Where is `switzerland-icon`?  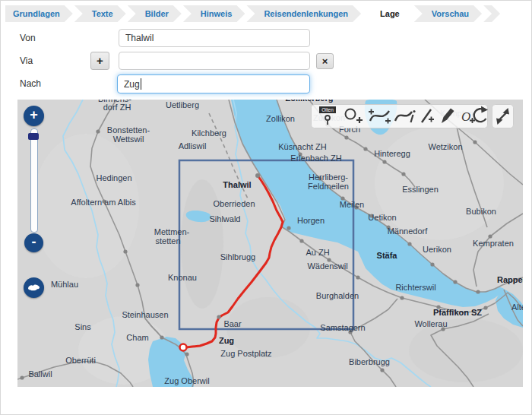 switzerland-icon is located at coordinates (33, 287).